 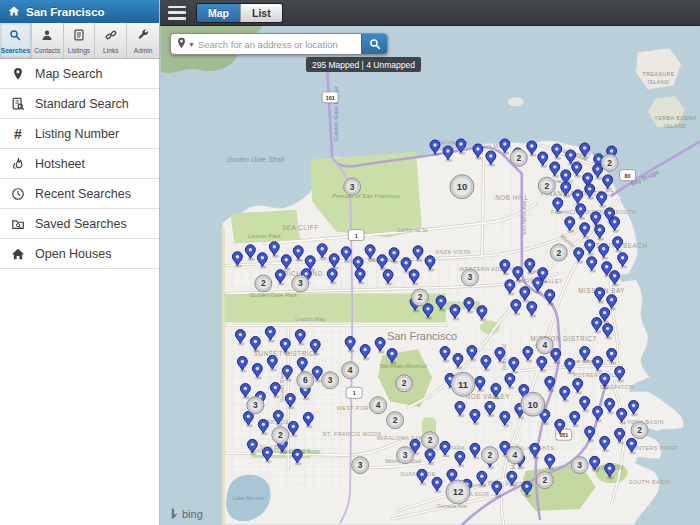 I want to click on listing-cluster: 11, so click(x=463, y=384).